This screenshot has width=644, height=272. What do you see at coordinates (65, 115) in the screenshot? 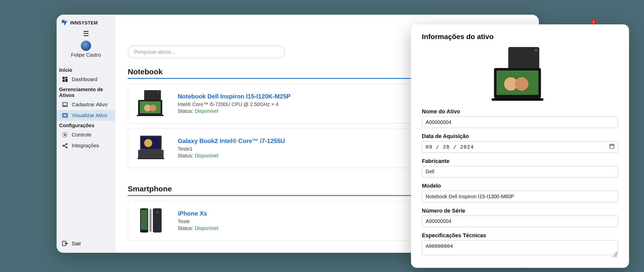
I see `view-icon` at bounding box center [65, 115].